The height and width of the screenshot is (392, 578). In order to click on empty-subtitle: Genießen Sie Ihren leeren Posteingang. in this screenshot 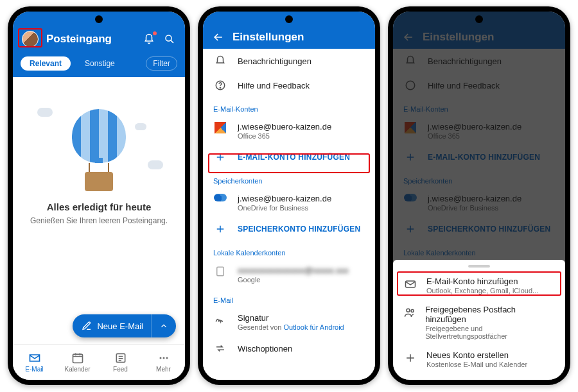, I will do `click(99, 221)`.